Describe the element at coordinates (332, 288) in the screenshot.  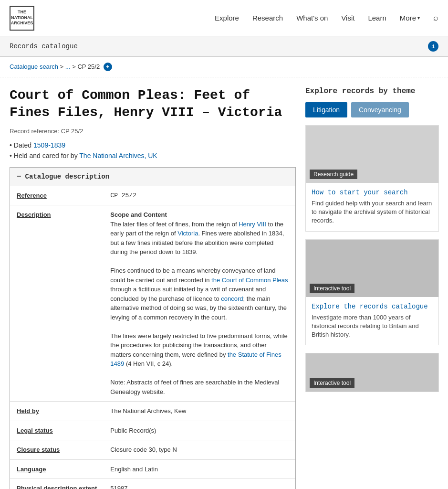
I see `card-badge-explore-catalogue: Interactive tool` at that location.